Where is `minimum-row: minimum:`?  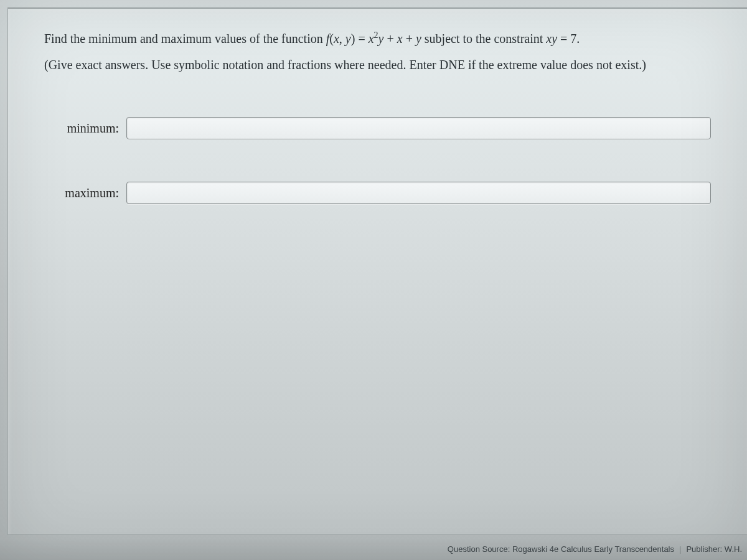 minimum-row: minimum: is located at coordinates (380, 128).